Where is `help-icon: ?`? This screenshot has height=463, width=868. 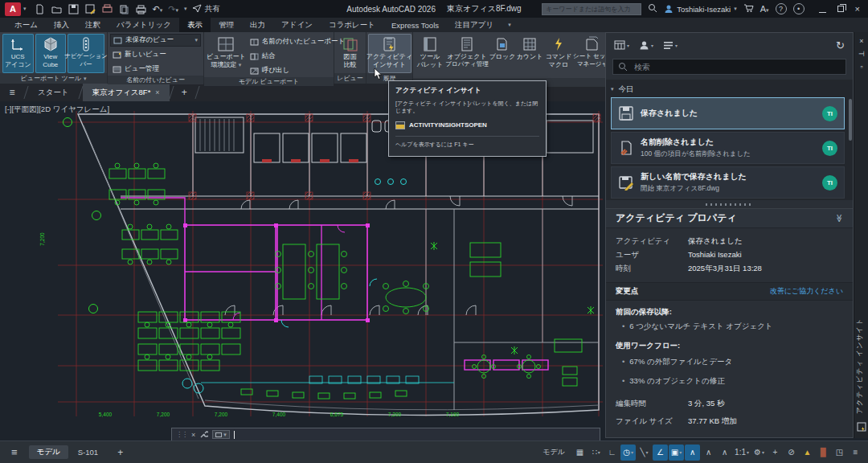
help-icon: ? is located at coordinates (781, 9).